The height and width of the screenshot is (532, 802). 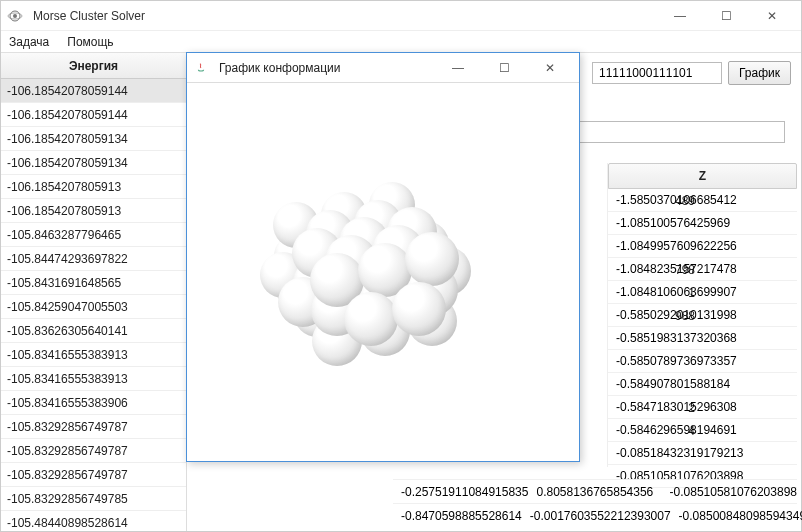 What do you see at coordinates (702, 408) in the screenshot?
I see `z-cell: -0.5847183015296308` at bounding box center [702, 408].